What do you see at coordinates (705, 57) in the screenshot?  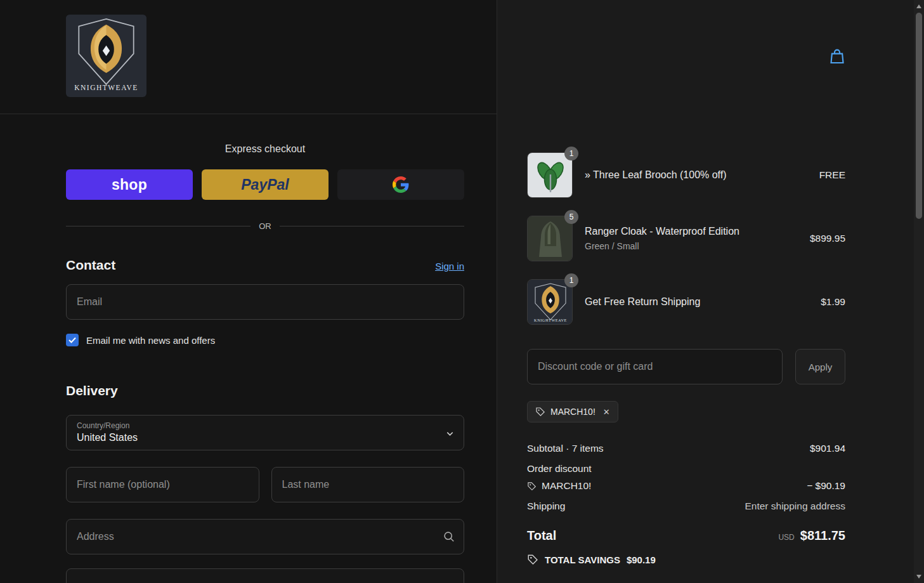 I see `summary-header` at bounding box center [705, 57].